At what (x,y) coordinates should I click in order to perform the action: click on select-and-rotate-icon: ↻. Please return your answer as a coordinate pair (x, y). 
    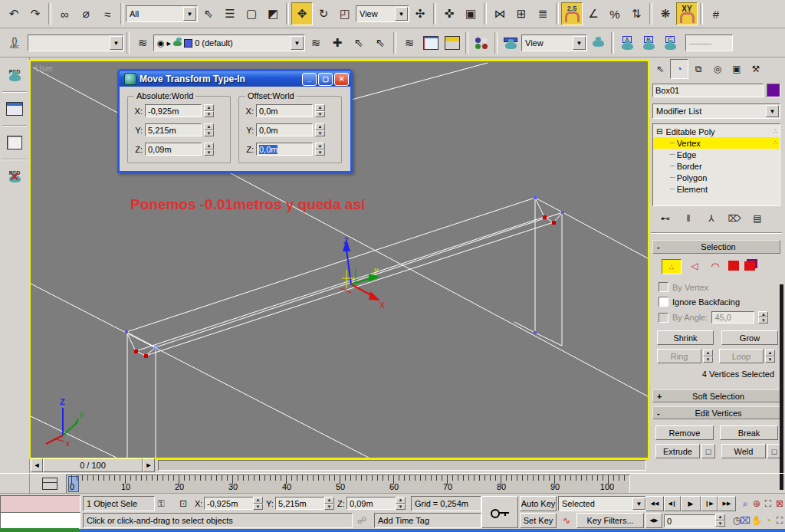
    Looking at the image, I should click on (324, 14).